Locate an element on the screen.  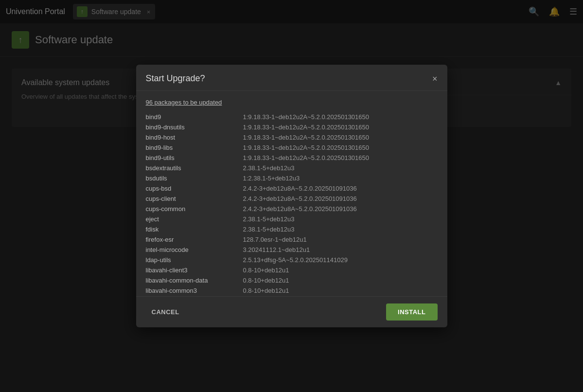
package-name: cups-bsd is located at coordinates (194, 189).